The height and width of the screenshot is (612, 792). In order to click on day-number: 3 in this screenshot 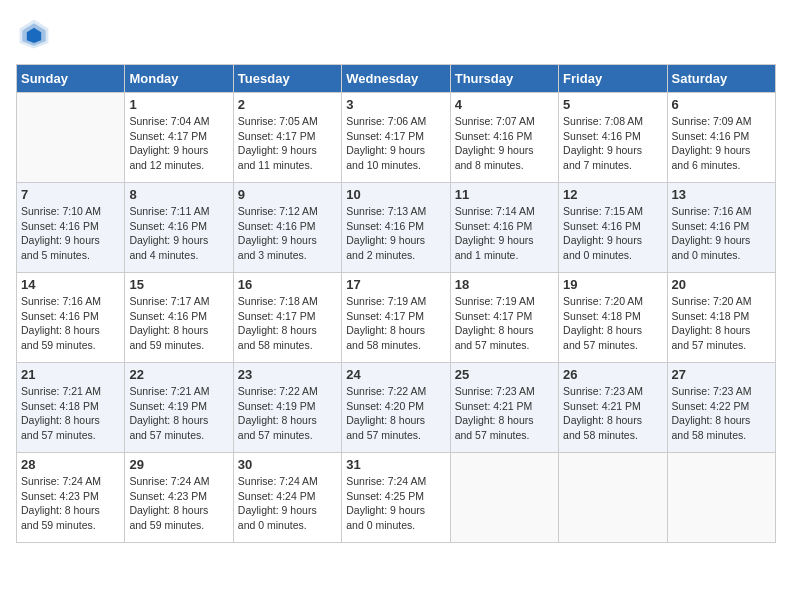, I will do `click(396, 104)`.